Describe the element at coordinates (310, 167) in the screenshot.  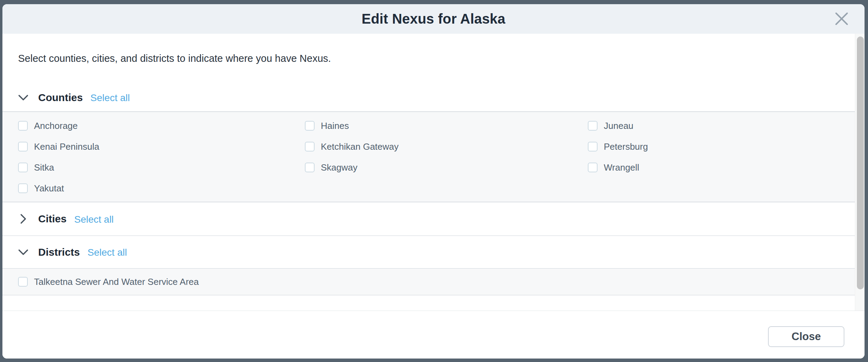
I see `checkbox-skagway` at that location.